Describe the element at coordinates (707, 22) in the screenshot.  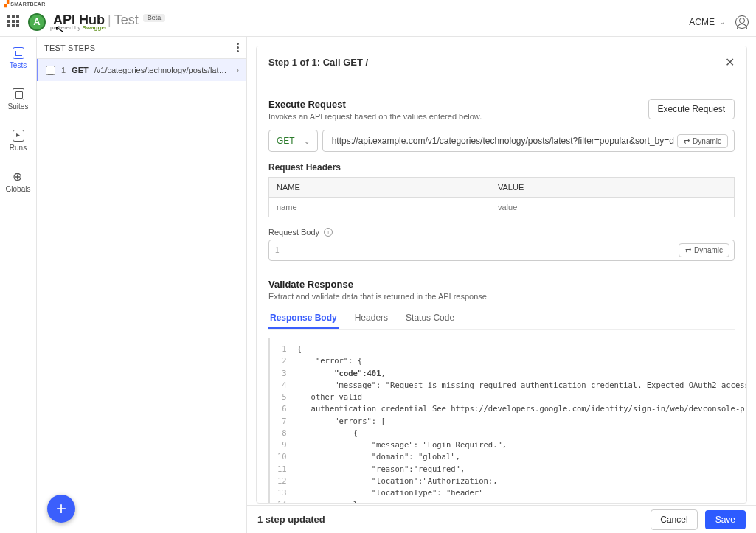
I see `org-selector: ACME ⌄` at that location.